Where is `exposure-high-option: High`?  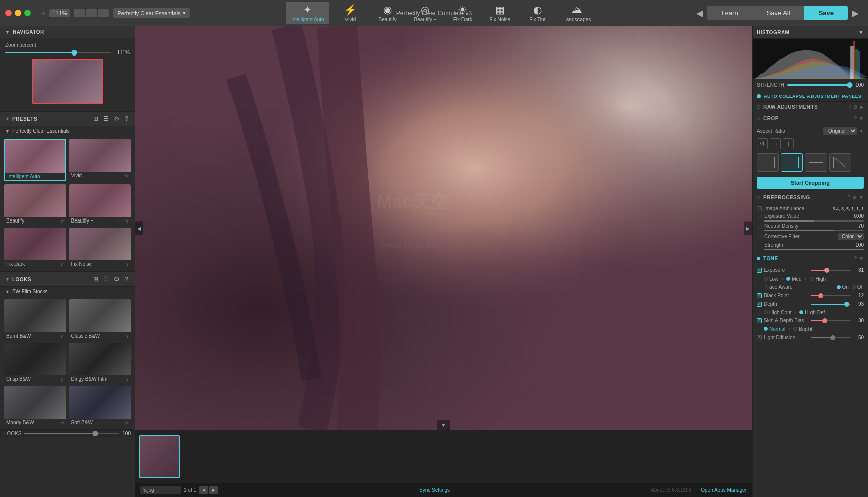
exposure-high-option: High is located at coordinates (818, 279).